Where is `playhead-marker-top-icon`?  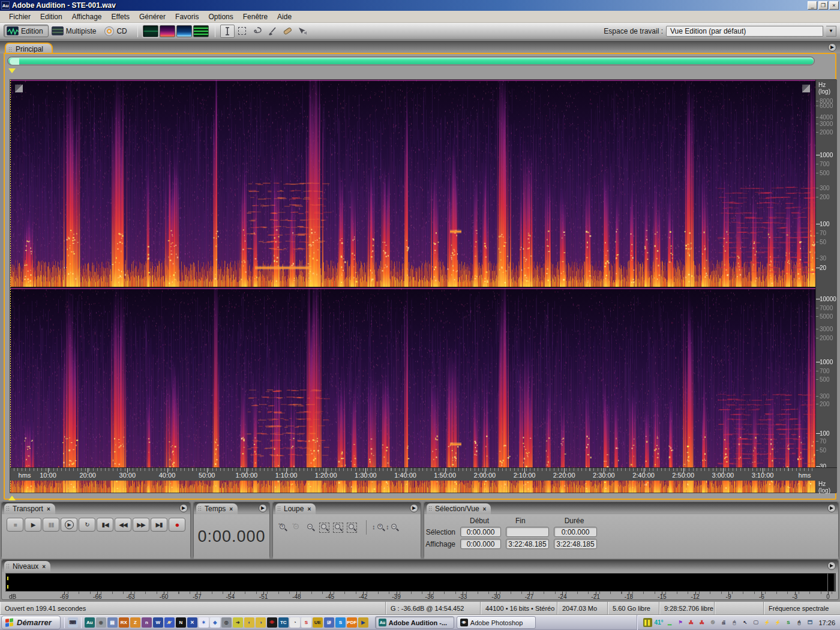 playhead-marker-top-icon is located at coordinates (12, 71).